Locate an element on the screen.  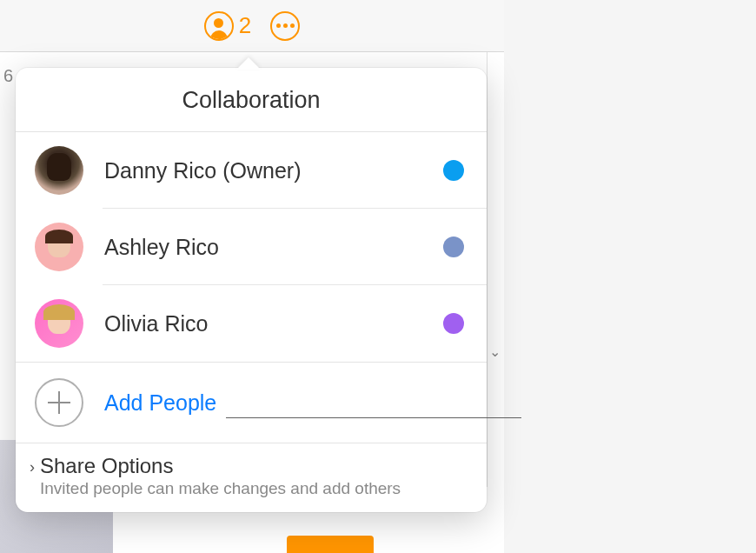
grid-edge is located at coordinates (495, 270).